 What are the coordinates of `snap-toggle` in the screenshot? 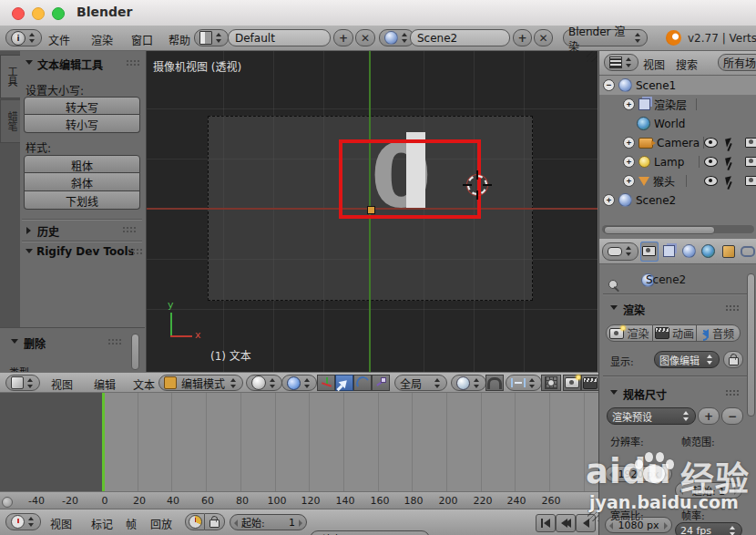 It's located at (495, 383).